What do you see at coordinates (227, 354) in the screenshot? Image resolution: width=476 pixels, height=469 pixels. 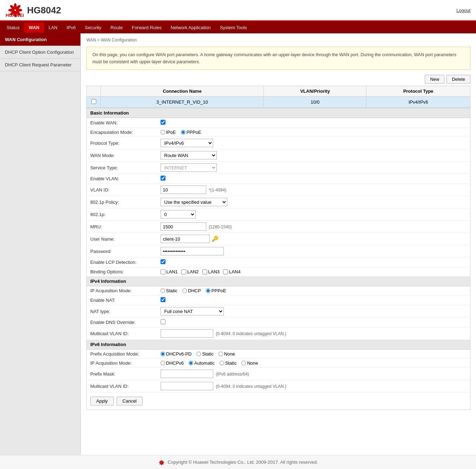 I see `prefix-acq-none: None` at bounding box center [227, 354].